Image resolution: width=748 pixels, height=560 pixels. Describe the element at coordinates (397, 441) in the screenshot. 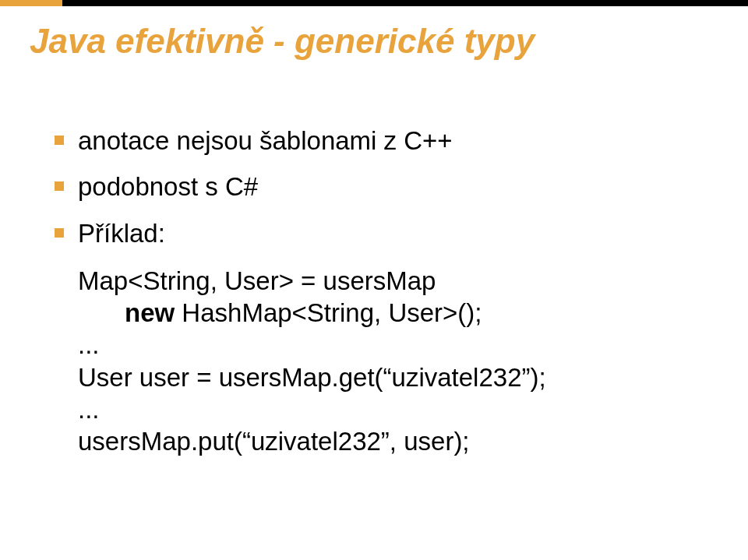

I see `code-line: usersMap.put(“uzivatel232”, user);` at that location.